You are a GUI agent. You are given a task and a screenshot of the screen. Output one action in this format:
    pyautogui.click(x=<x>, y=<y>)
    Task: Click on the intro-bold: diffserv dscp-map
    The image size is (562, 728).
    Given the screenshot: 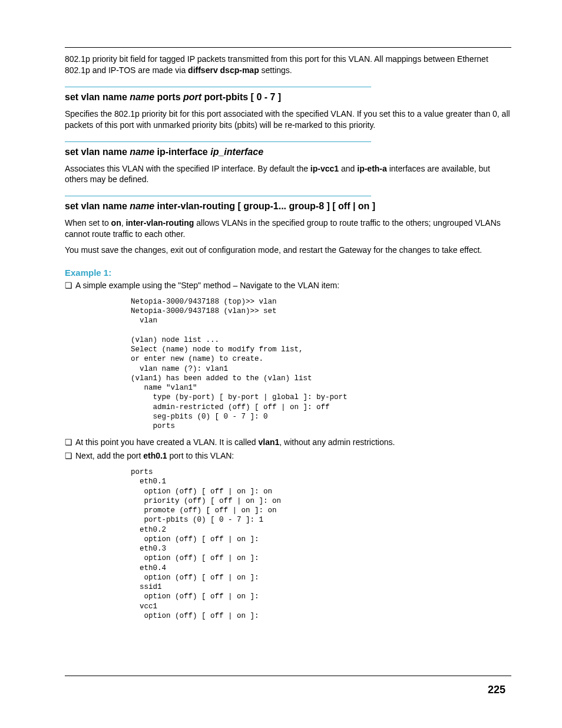 What is the action you would take?
    pyautogui.click(x=224, y=70)
    